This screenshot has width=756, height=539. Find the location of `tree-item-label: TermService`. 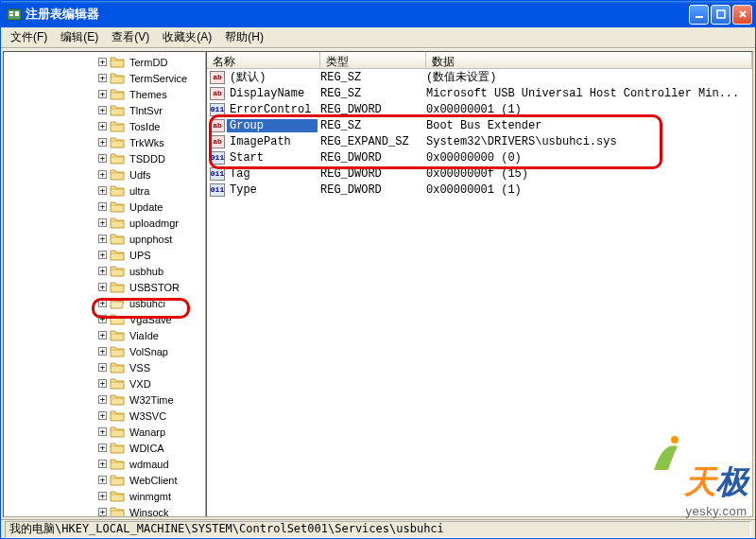

tree-item-label: TermService is located at coordinates (159, 78).